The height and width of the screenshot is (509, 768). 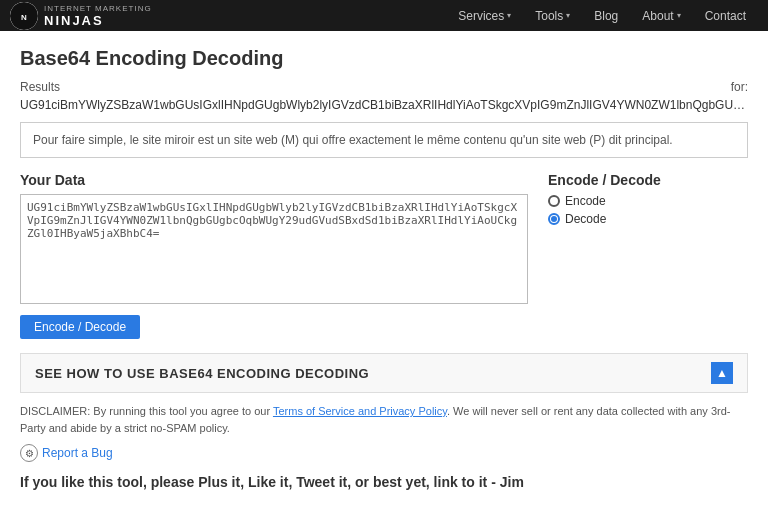 I want to click on logo-main-text: NINJAS, so click(x=74, y=20).